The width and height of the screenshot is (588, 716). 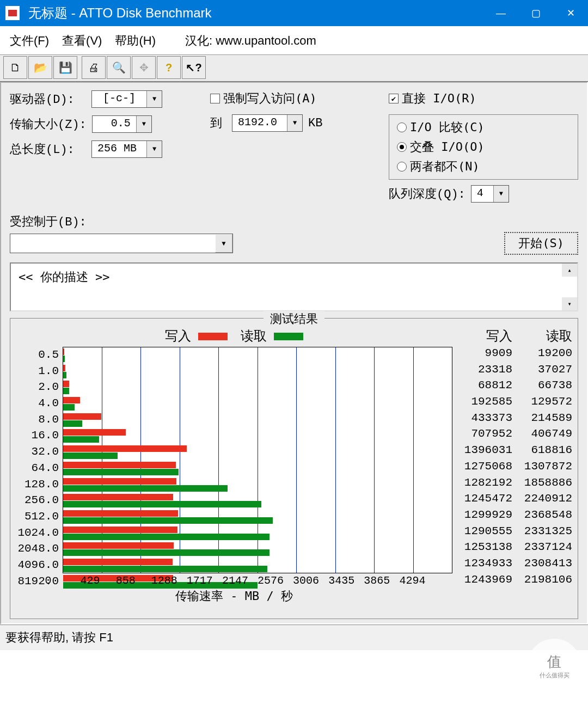 What do you see at coordinates (48, 222) in the screenshot?
I see `controlled-by-label: 受控制于(B):` at bounding box center [48, 222].